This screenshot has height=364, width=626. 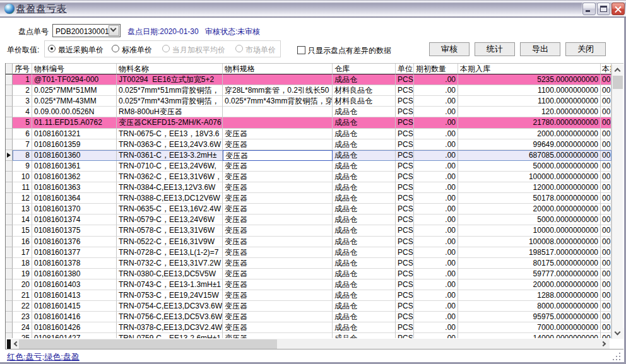 What do you see at coordinates (23, 264) in the screenshot?
I see `cell-seq-row18: 18` at bounding box center [23, 264].